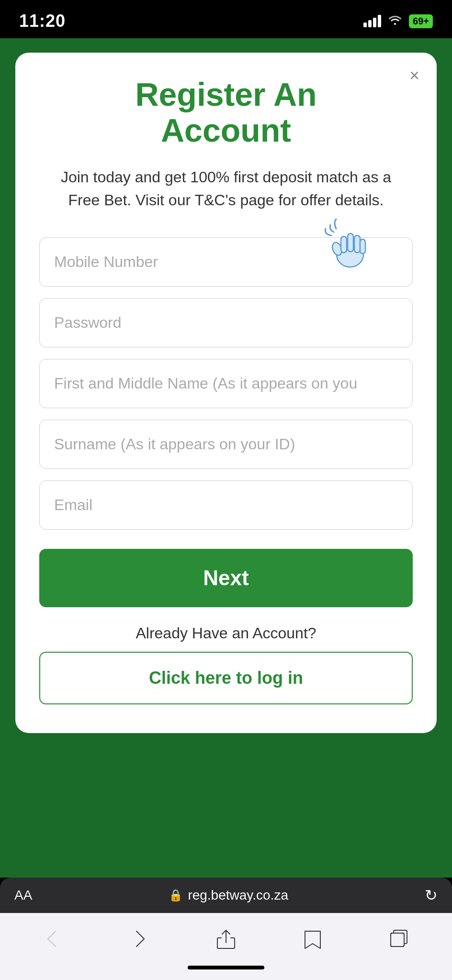  Describe the element at coordinates (226, 578) in the screenshot. I see `next-button: Next` at that location.